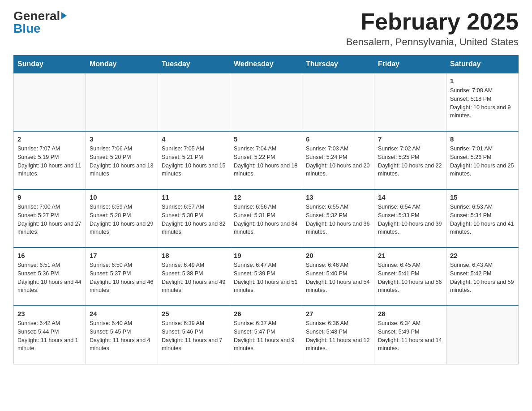 The width and height of the screenshot is (532, 411). Describe the element at coordinates (338, 139) in the screenshot. I see `day-number: 6` at that location.